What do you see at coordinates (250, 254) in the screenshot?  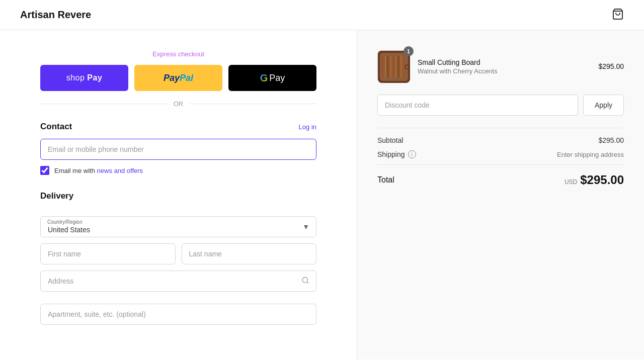 I see `last-name-input` at bounding box center [250, 254].